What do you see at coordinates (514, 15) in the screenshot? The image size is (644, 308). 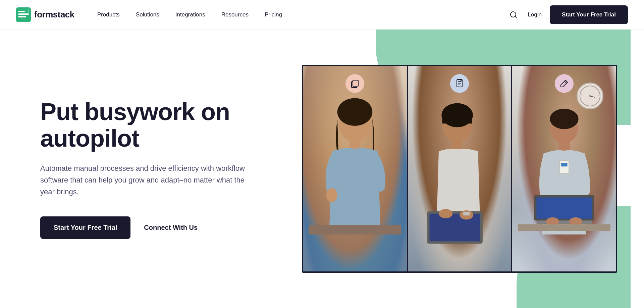 I see `search-button` at bounding box center [514, 15].